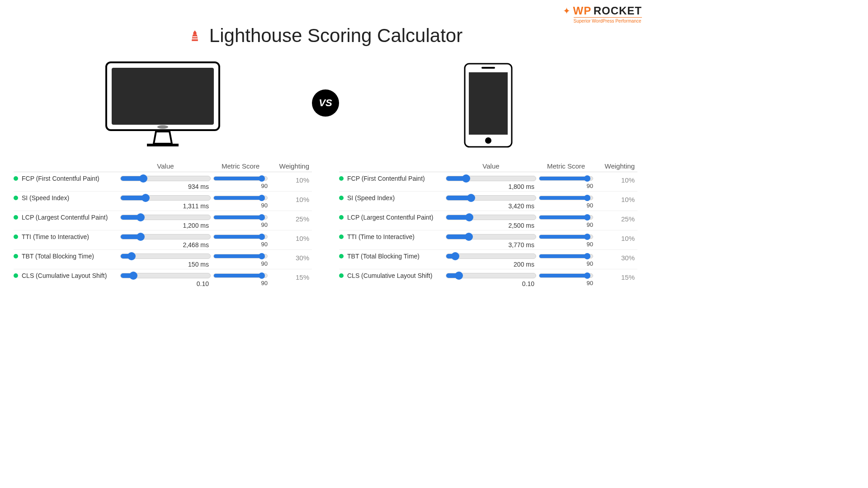  I want to click on metric-label: SI (Speed Index), so click(391, 198).